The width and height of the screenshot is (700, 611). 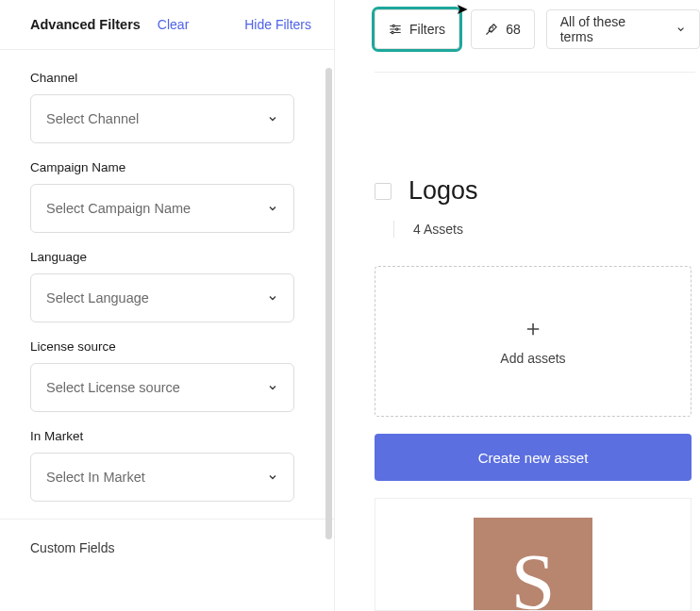 What do you see at coordinates (113, 388) in the screenshot?
I see `select-placeholder: Select License source` at bounding box center [113, 388].